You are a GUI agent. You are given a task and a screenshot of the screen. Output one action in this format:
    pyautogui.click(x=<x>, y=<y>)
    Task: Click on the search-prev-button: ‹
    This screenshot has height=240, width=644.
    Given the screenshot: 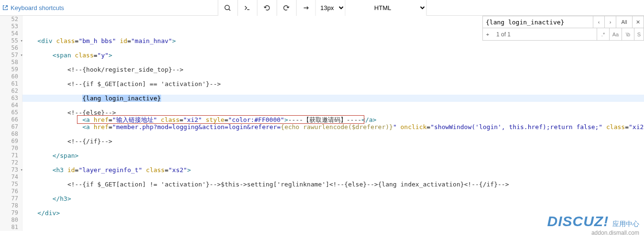 What is the action you would take?
    pyautogui.click(x=599, y=22)
    